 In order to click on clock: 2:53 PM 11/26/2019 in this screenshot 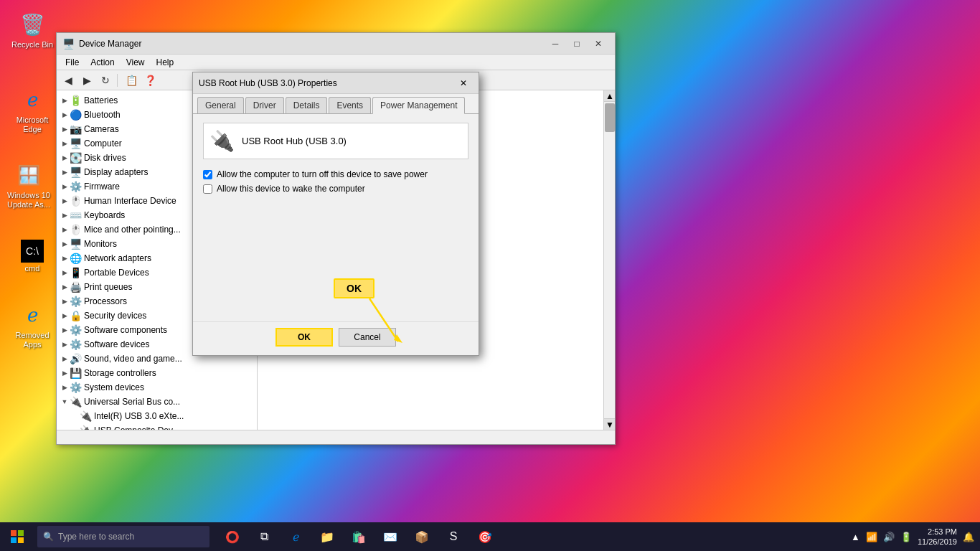, I will do `click(937, 537)`.